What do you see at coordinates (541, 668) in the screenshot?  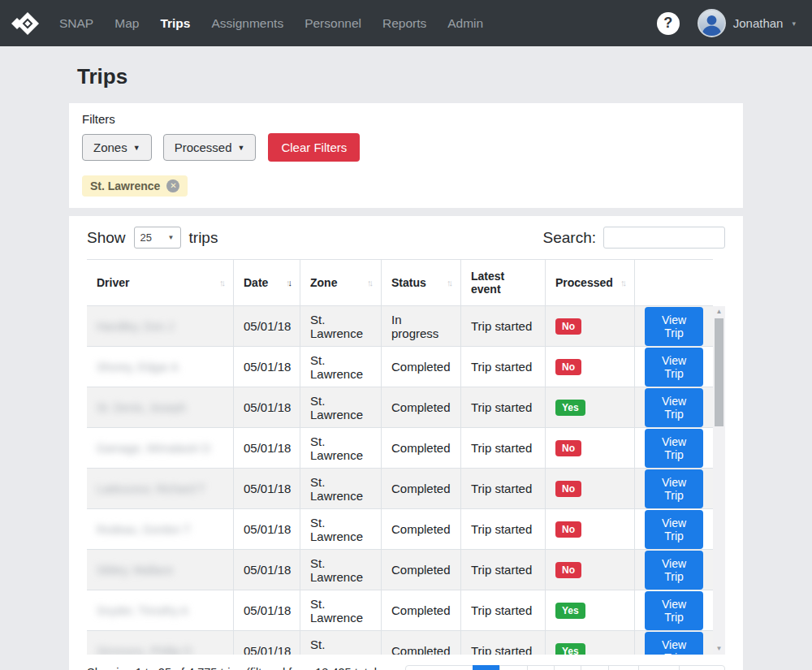 I see `pagination-item: 3` at bounding box center [541, 668].